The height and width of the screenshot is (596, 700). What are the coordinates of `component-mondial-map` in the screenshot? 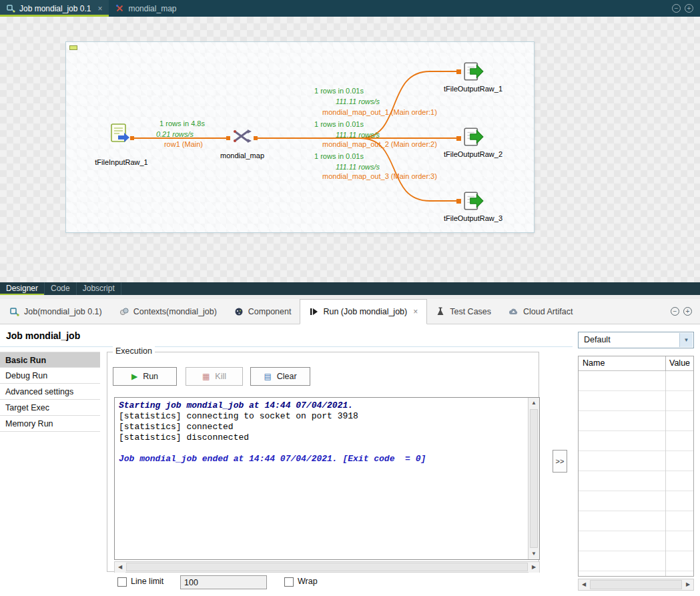 It's located at (242, 137).